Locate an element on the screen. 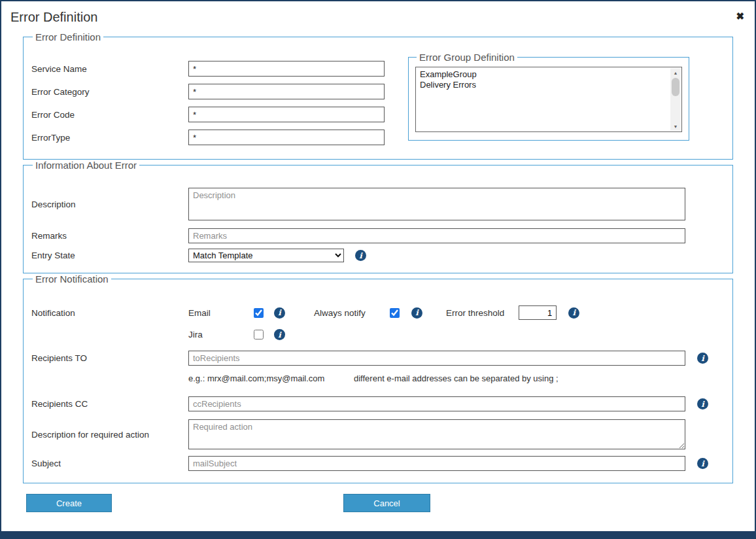  remarks-input is located at coordinates (437, 235).